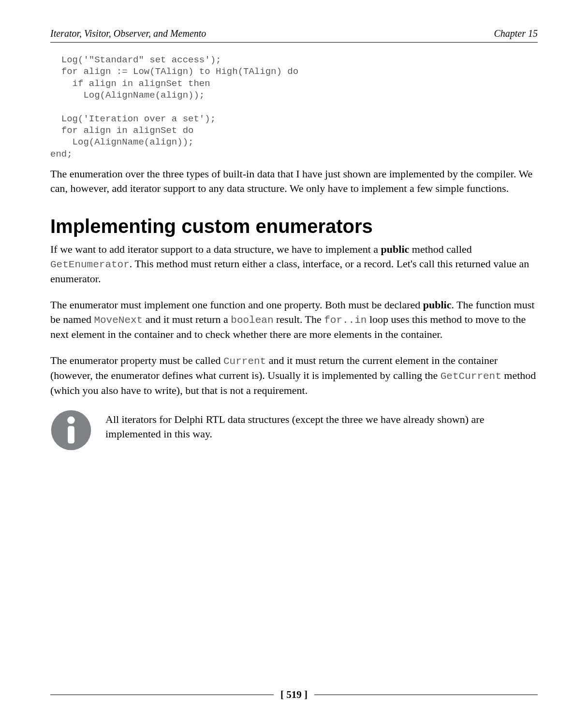  What do you see at coordinates (322, 425) in the screenshot?
I see `note-text: All iterators for Delphi RTL data struct…` at bounding box center [322, 425].